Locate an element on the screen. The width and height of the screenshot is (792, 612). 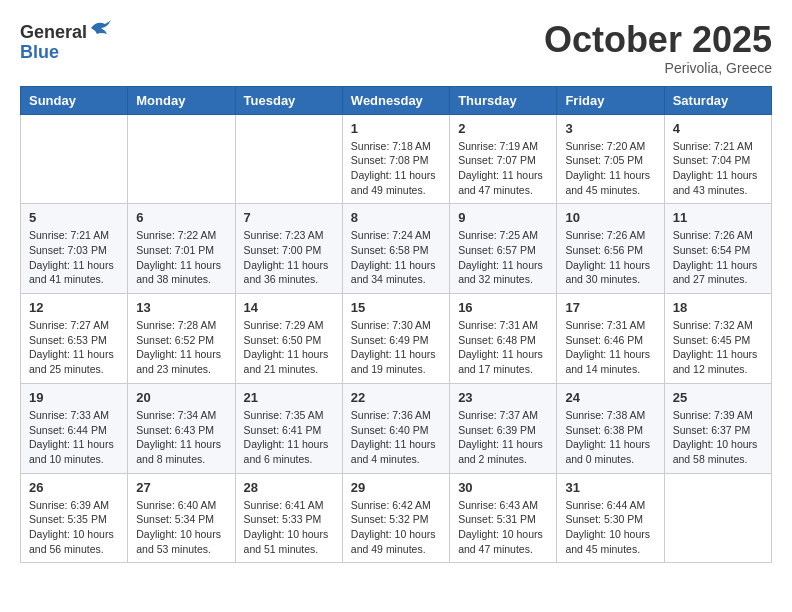
calendar-day-cell: 5Sunrise: 7:21 AM Sunset: 7:03 PM Daylig… is located at coordinates (74, 249).